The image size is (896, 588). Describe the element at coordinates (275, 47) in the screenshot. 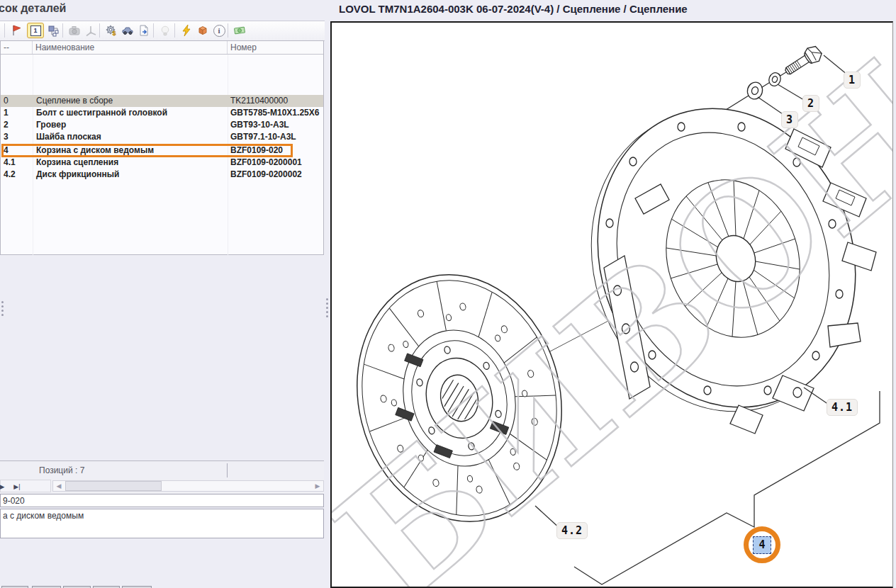

I see `column-header-number: Номер` at that location.